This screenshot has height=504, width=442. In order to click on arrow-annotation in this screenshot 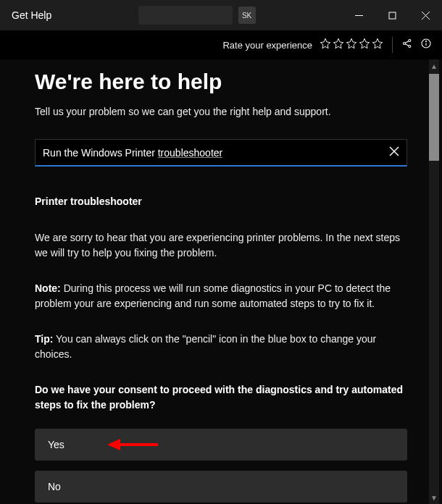, I will do `click(133, 445)`.